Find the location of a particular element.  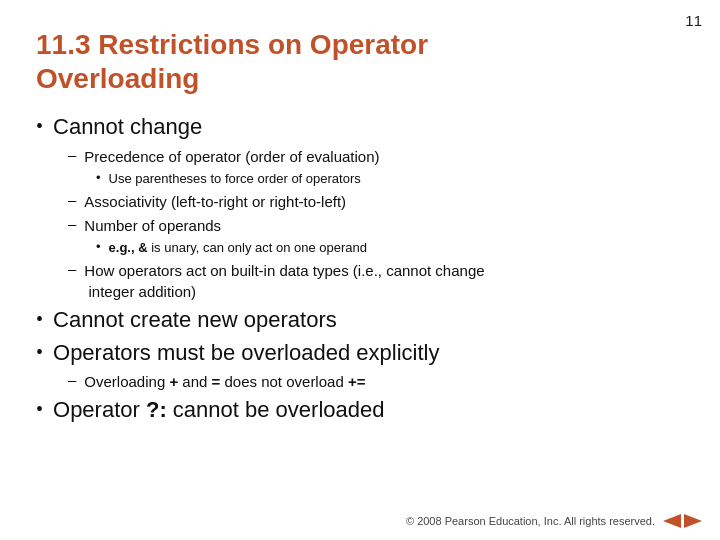

sub-text-precedence: Precedence of operator (order of evaluat… is located at coordinates (232, 156).